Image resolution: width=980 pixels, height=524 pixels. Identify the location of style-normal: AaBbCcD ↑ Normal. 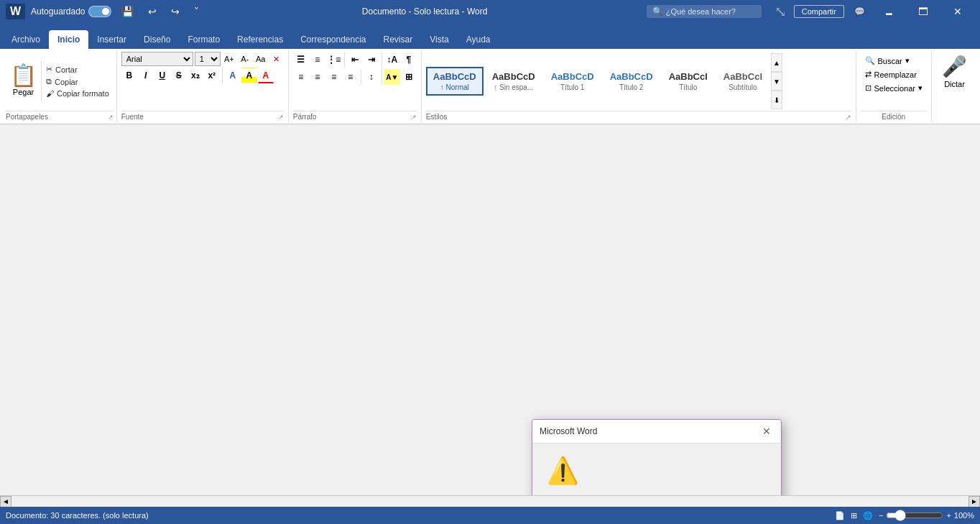
(455, 82).